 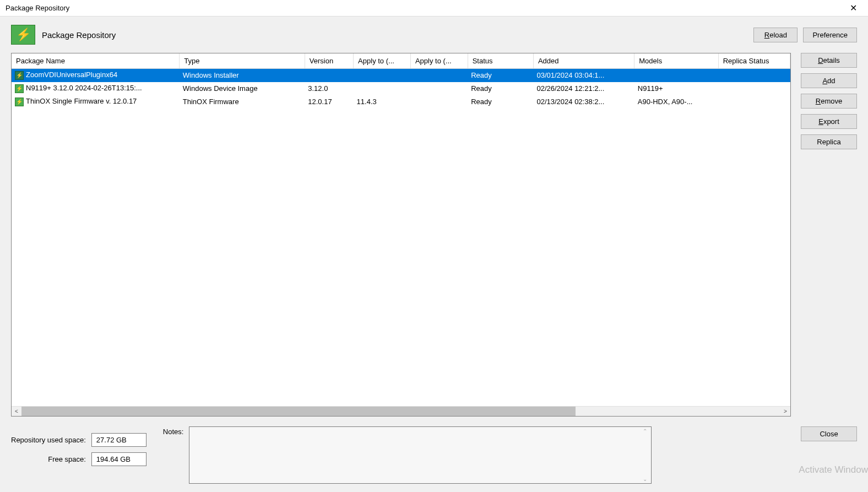 What do you see at coordinates (79, 35) in the screenshot?
I see `page-title: Package Repository` at bounding box center [79, 35].